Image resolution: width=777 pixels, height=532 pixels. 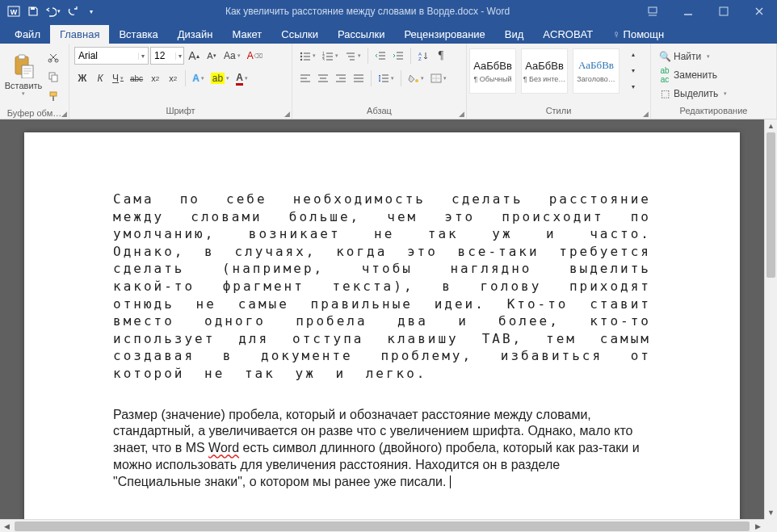 I want to click on borders-button, so click(x=439, y=78).